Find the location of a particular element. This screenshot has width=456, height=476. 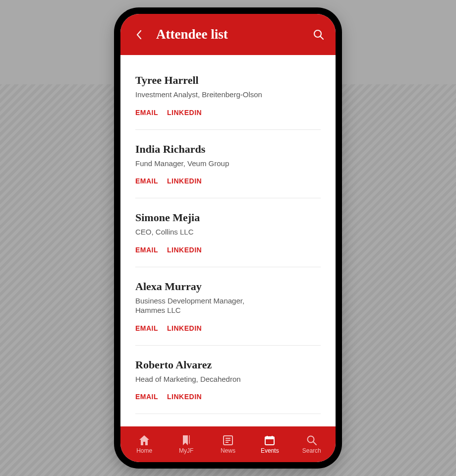

nav-myjf: MyJF is located at coordinates (186, 444).